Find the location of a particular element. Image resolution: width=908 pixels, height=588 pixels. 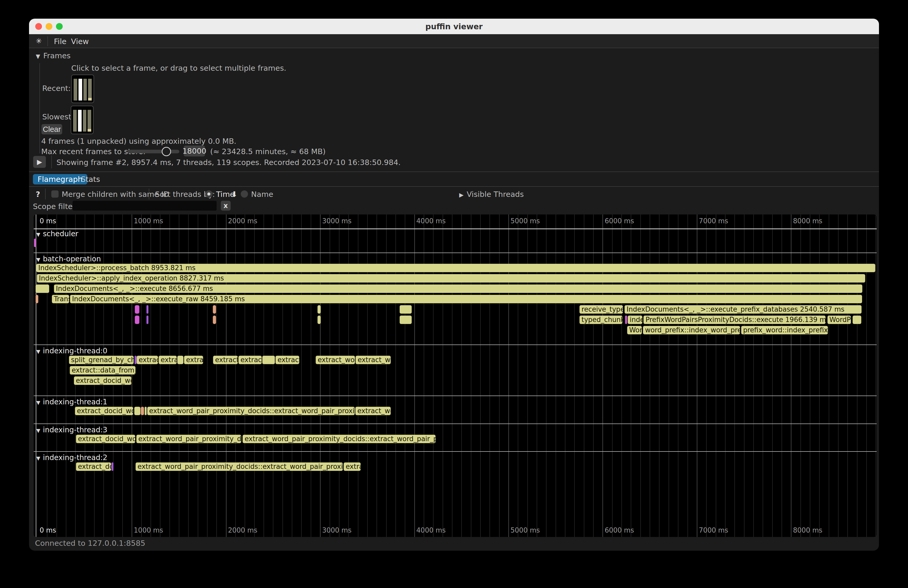

play-button: ▶ is located at coordinates (40, 162).